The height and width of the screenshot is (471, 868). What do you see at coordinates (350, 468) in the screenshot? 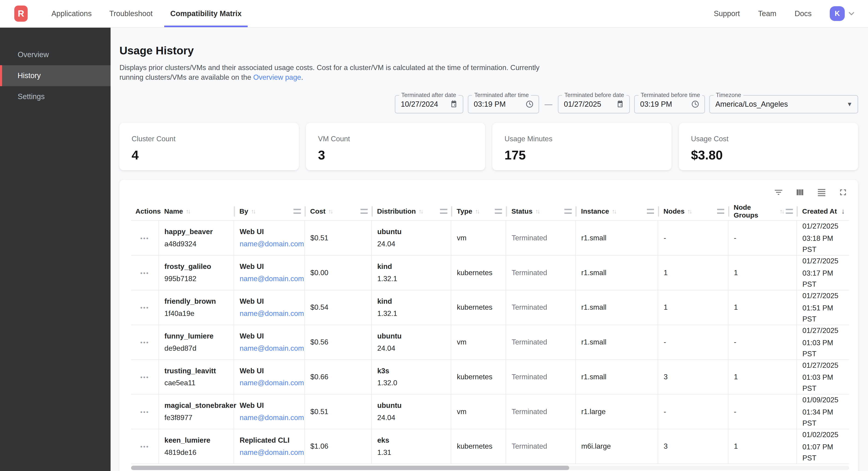
I see `scrollbar-thumb` at bounding box center [350, 468].